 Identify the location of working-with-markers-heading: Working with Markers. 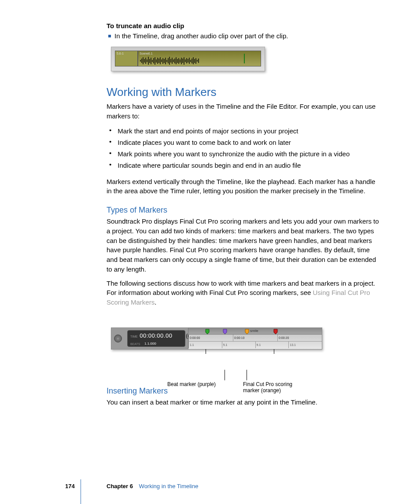
(243, 92).